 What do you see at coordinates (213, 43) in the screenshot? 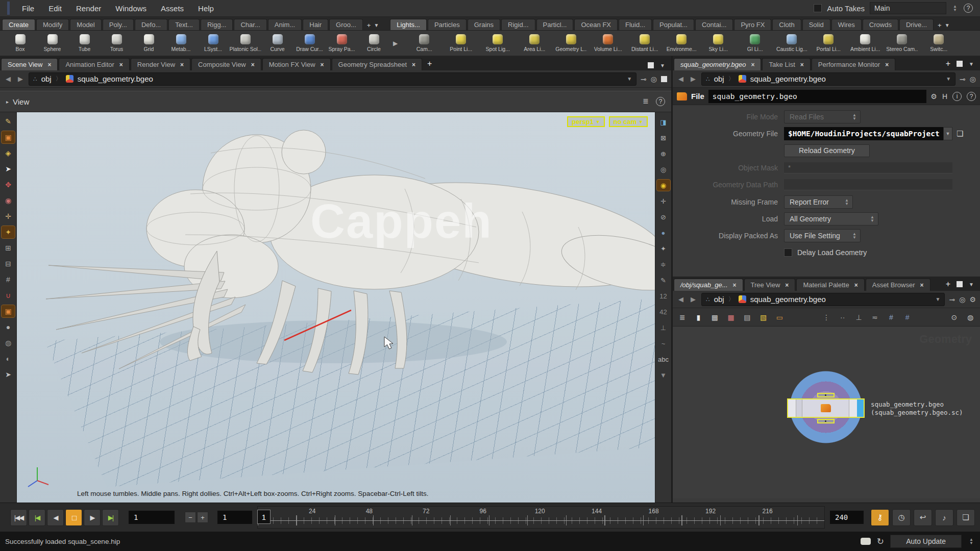
I see `tool-lsystem: LSyst...` at bounding box center [213, 43].